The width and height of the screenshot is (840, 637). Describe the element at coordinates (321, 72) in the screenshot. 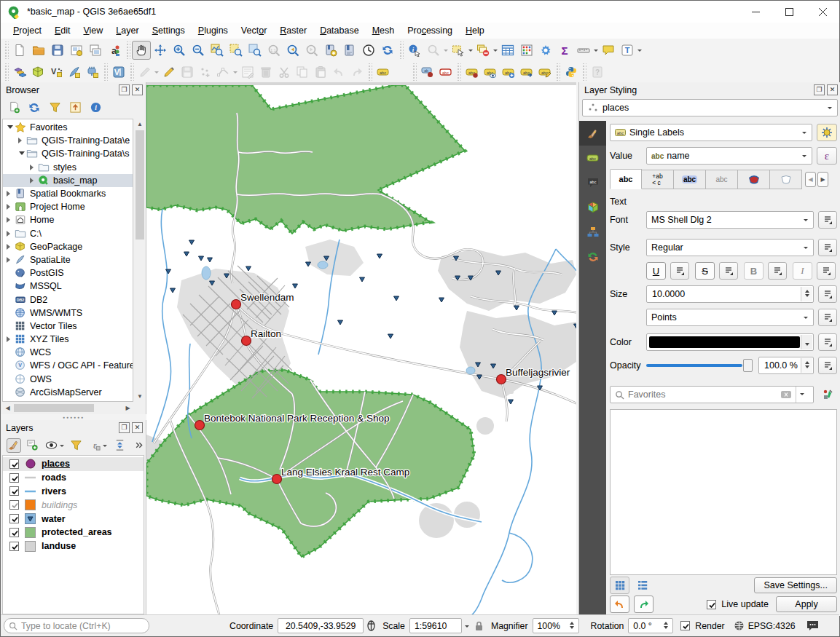

I see `paste-features-button` at that location.